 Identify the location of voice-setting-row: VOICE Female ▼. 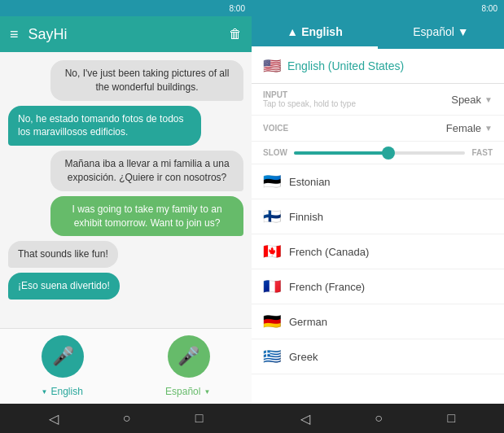
(378, 129).